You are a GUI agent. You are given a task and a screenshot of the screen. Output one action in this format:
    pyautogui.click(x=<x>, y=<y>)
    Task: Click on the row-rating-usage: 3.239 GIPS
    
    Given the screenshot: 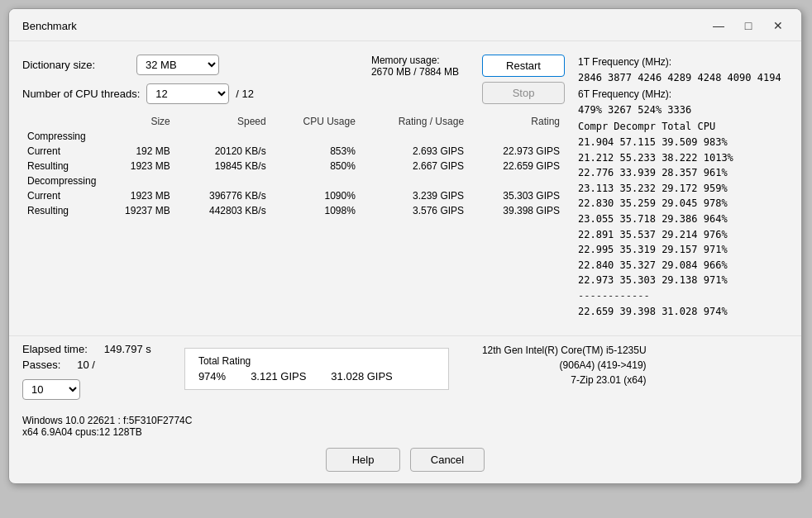 What is the action you would take?
    pyautogui.click(x=415, y=196)
    